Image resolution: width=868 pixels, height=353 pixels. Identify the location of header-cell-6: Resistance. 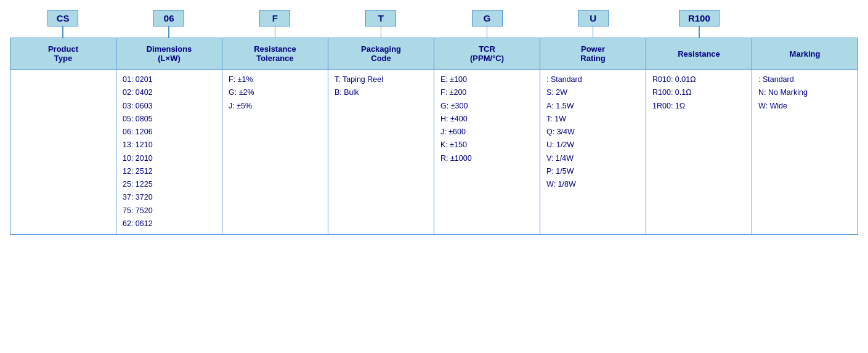
(699, 54).